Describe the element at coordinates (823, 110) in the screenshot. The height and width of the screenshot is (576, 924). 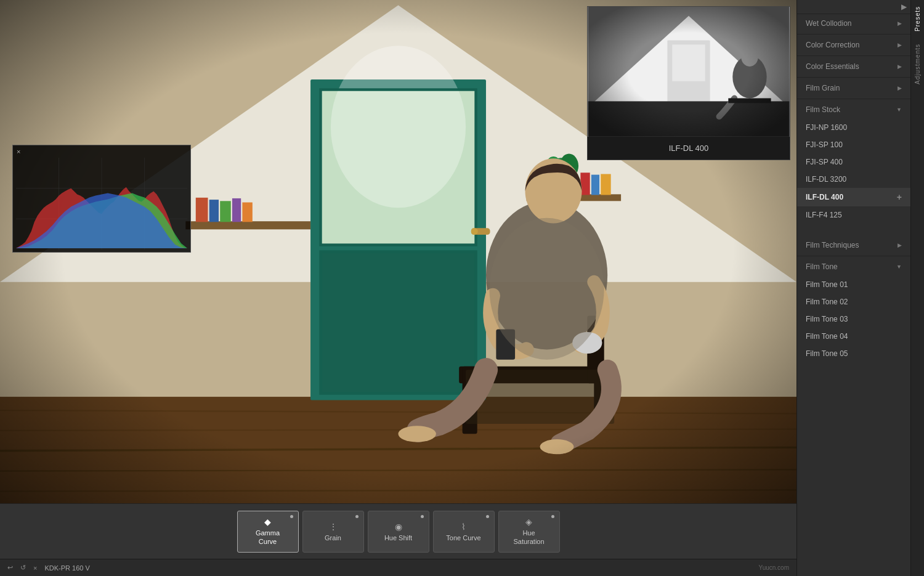
I see `film-stock-label: Film Stock` at that location.